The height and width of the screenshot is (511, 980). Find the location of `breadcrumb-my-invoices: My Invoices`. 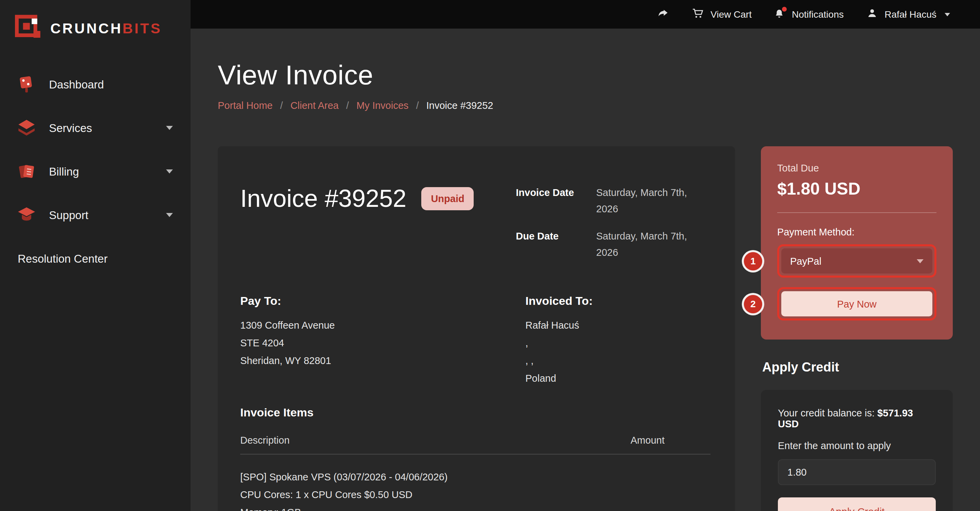

breadcrumb-my-invoices: My Invoices is located at coordinates (382, 105).